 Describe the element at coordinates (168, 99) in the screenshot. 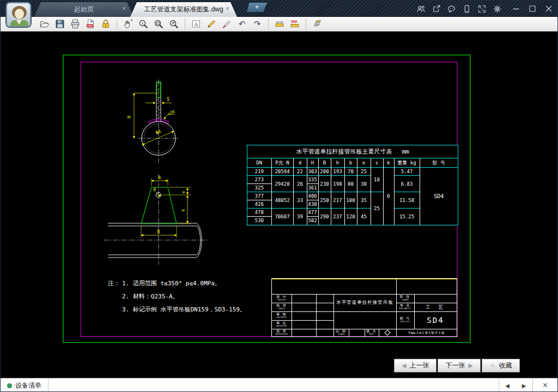

I see `dim-label-S: S` at that location.